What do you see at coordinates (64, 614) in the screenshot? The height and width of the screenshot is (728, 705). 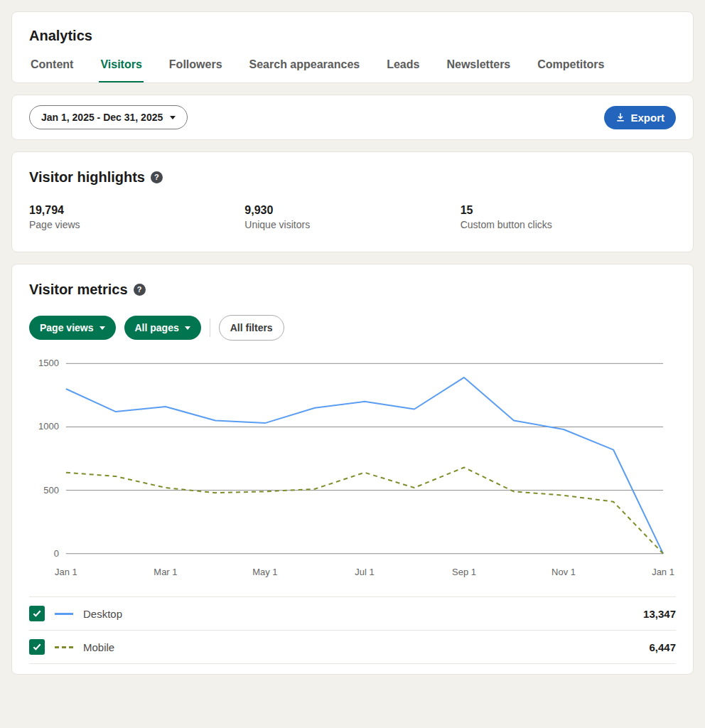 I see `desktop-line-swatch` at bounding box center [64, 614].